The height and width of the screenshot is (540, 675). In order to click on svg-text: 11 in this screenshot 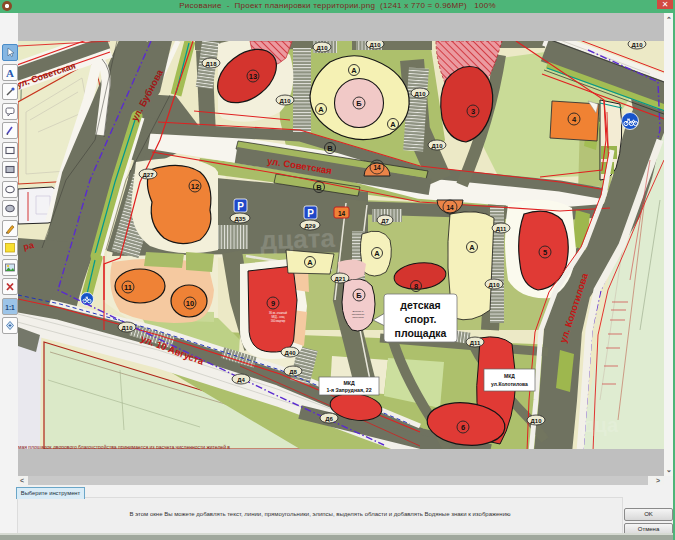, I will do `click(128, 288)`.